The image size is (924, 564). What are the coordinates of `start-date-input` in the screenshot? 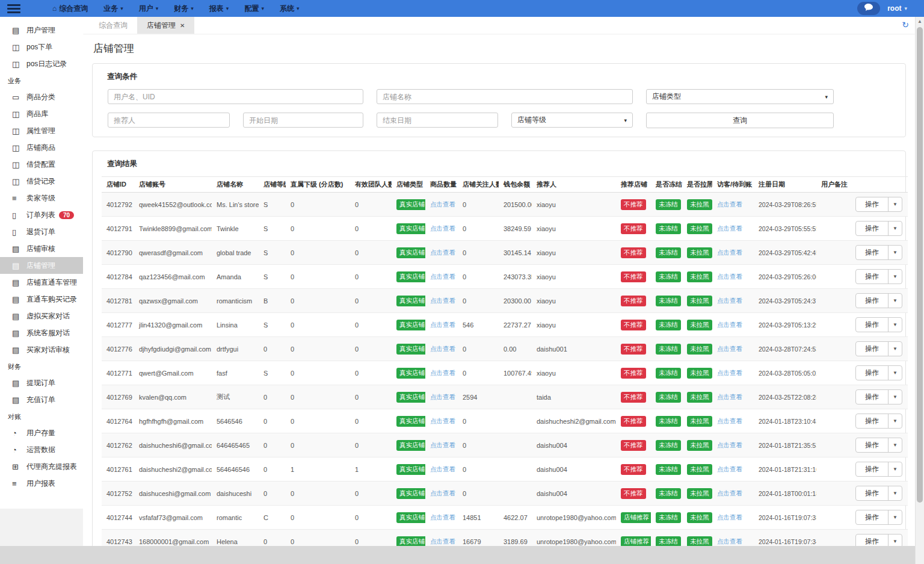 It's located at (303, 120).